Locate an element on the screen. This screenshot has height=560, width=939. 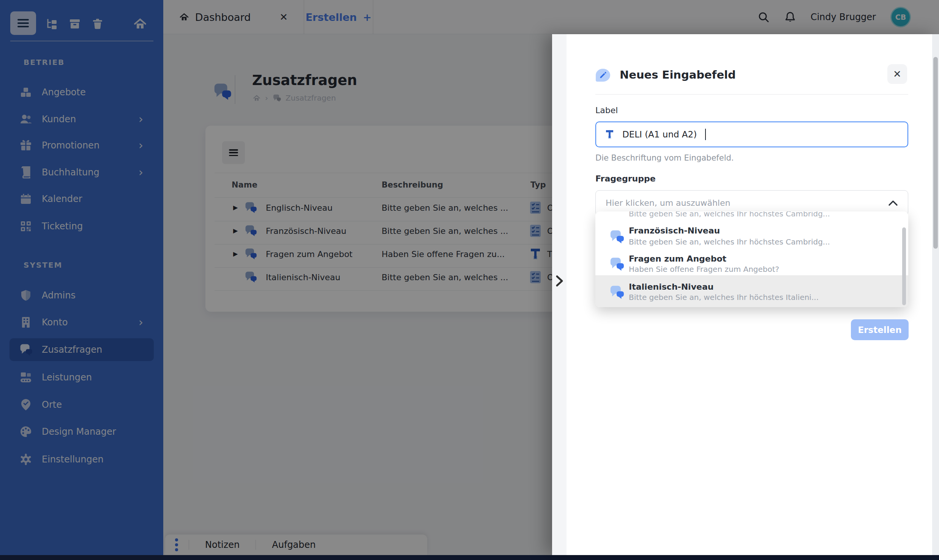
label-input-value: DELI (A1 und A2) is located at coordinates (660, 134).